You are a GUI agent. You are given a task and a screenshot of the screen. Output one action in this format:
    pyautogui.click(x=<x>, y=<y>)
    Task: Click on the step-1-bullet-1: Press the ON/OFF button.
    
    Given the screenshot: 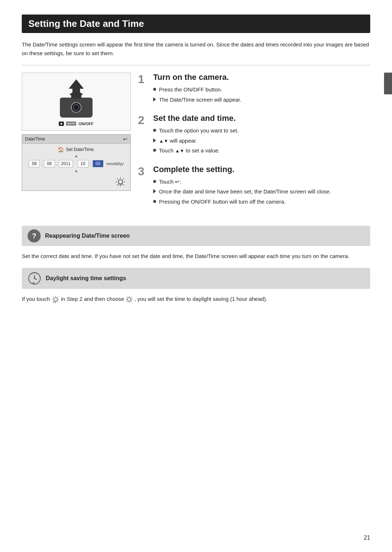 What is the action you would take?
    pyautogui.click(x=262, y=90)
    